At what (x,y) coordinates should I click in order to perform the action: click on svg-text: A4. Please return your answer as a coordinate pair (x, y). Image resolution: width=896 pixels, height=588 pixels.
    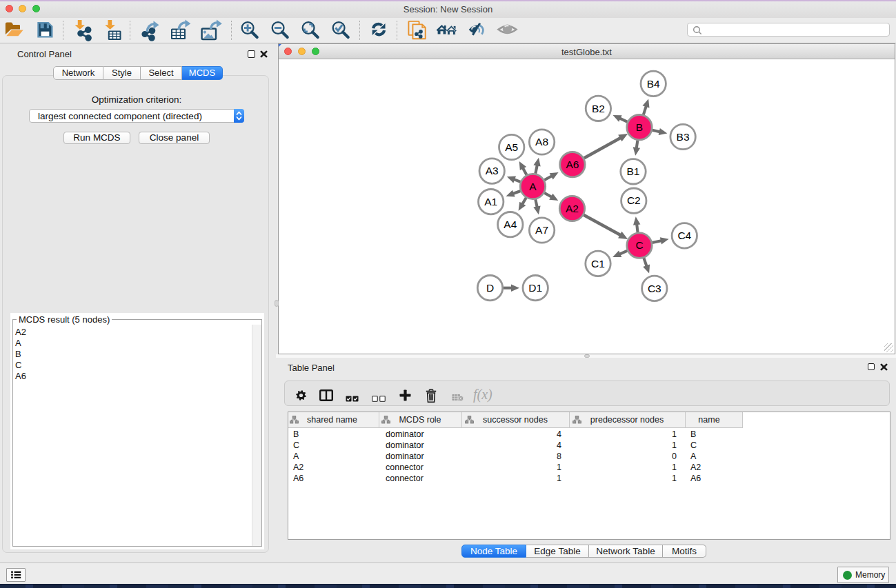
    Looking at the image, I should click on (510, 225).